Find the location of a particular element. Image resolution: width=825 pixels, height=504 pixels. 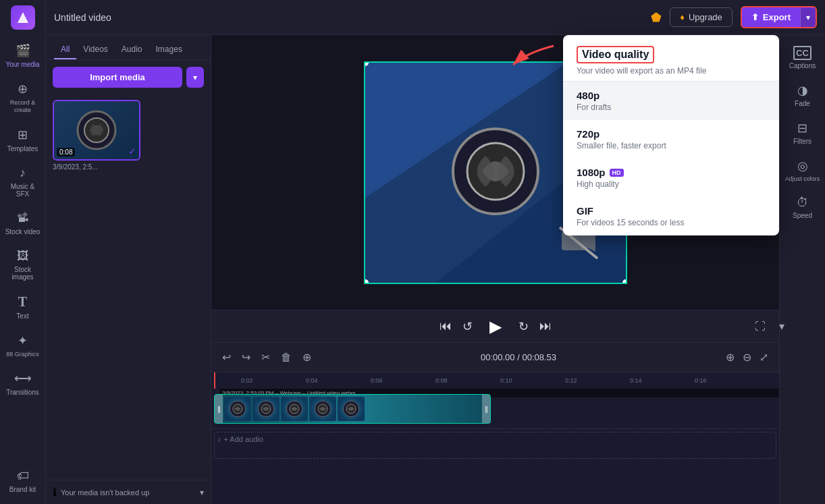

quality-option-1080p: 1080p HD High quality is located at coordinates (671, 178).